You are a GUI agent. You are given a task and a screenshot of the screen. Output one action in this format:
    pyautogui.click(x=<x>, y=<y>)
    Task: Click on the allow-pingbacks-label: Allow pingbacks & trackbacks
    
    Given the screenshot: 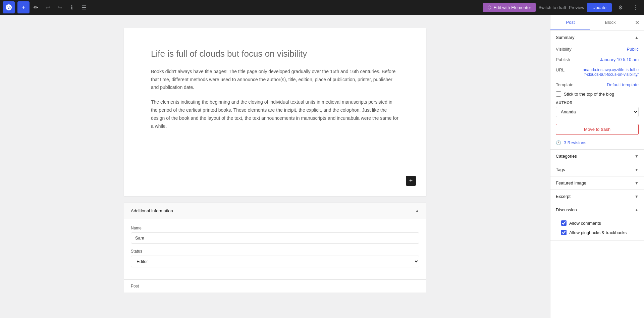 What is the action you would take?
    pyautogui.click(x=598, y=233)
    